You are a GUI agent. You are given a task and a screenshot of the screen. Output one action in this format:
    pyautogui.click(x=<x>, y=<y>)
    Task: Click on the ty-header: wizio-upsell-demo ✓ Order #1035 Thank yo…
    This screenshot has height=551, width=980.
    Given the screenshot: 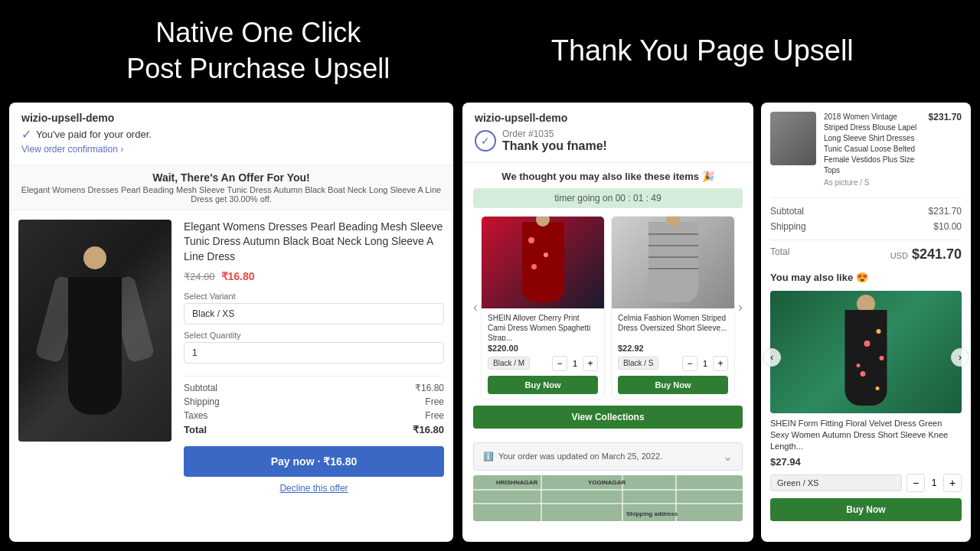 What is the action you would take?
    pyautogui.click(x=608, y=133)
    